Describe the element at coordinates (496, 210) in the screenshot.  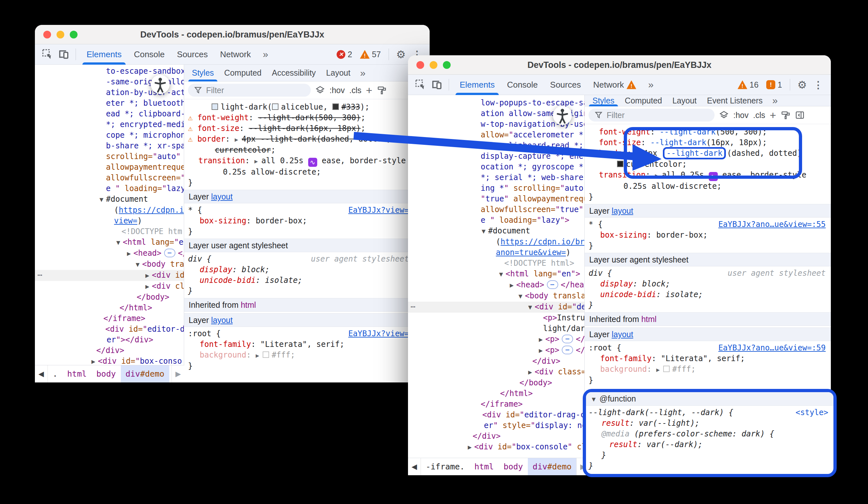
I see `dom-tree-row: allowfullscreen="true"` at that location.